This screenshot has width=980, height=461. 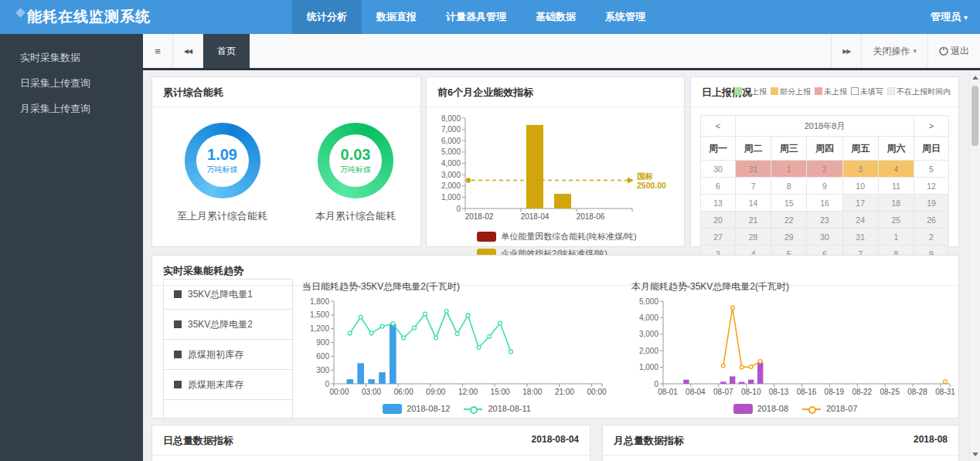 What do you see at coordinates (198, 440) in the screenshot?
I see `panel-title: 日总量数据指标` at bounding box center [198, 440].